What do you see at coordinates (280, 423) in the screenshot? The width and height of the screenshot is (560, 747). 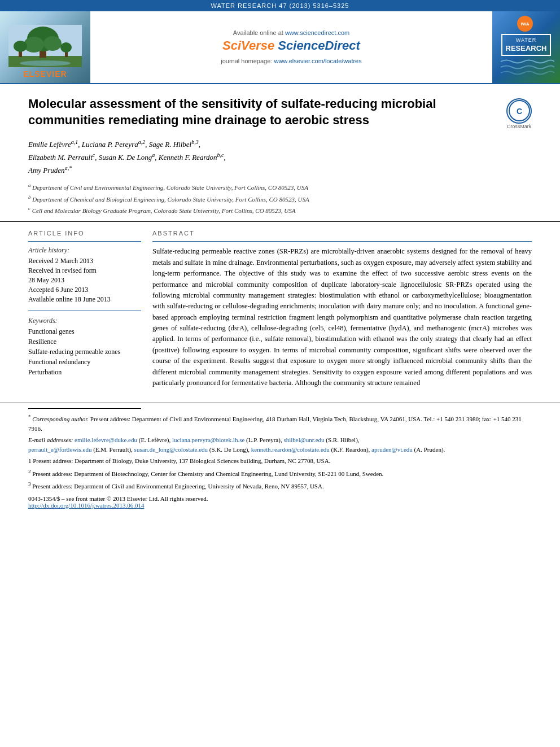 I see `corresponding-author-note: * Corresponding author. Present address:…` at bounding box center [280, 423].